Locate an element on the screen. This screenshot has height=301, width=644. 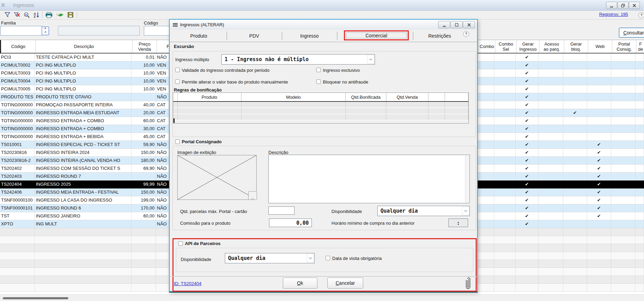
column-header-combo_sel: ComboSel is located at coordinates (506, 46).